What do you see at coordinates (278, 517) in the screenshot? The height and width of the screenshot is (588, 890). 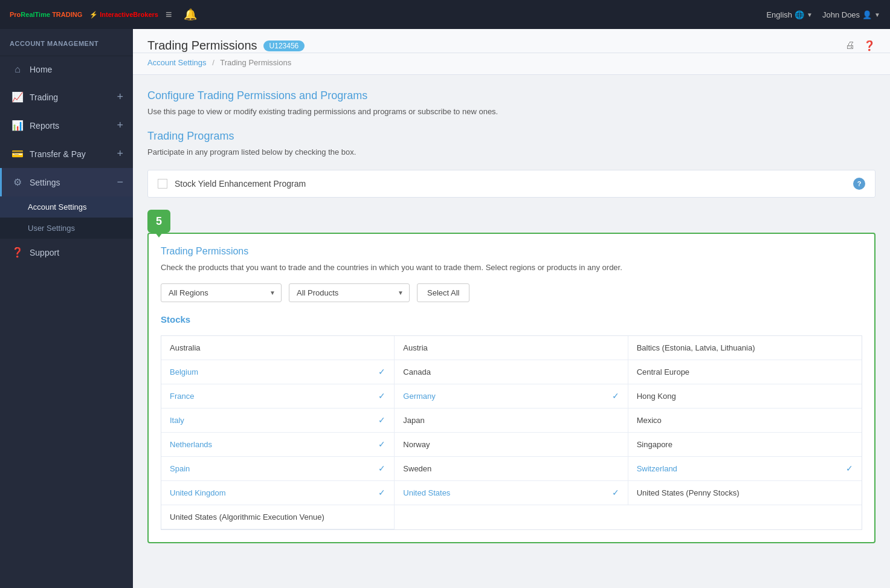 I see `country-cell: United States (Algorithmic Execution Ven…` at bounding box center [278, 517].